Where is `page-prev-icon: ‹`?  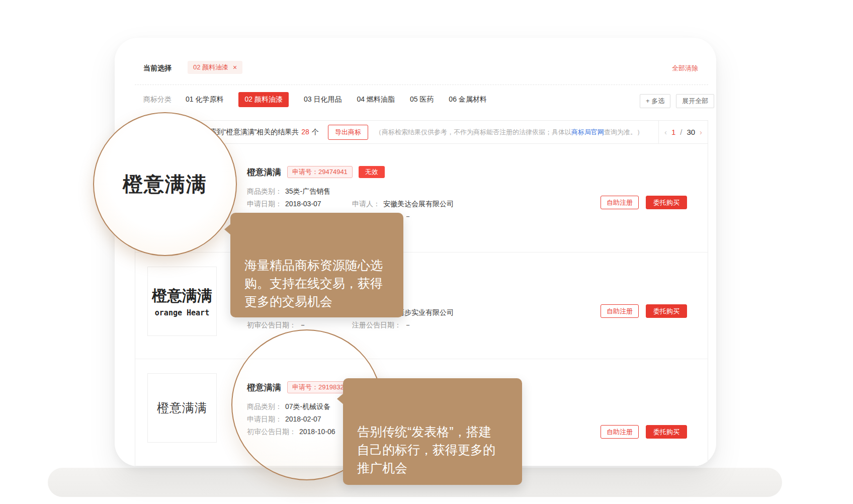 page-prev-icon: ‹ is located at coordinates (666, 132).